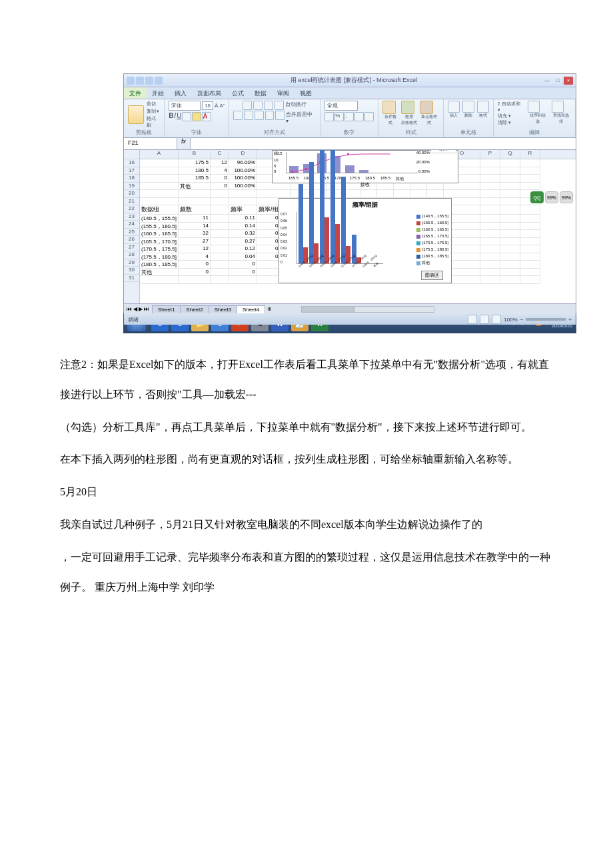 The height and width of the screenshot is (868, 613). What do you see at coordinates (238, 115) in the screenshot?
I see `align-left-icon` at bounding box center [238, 115].